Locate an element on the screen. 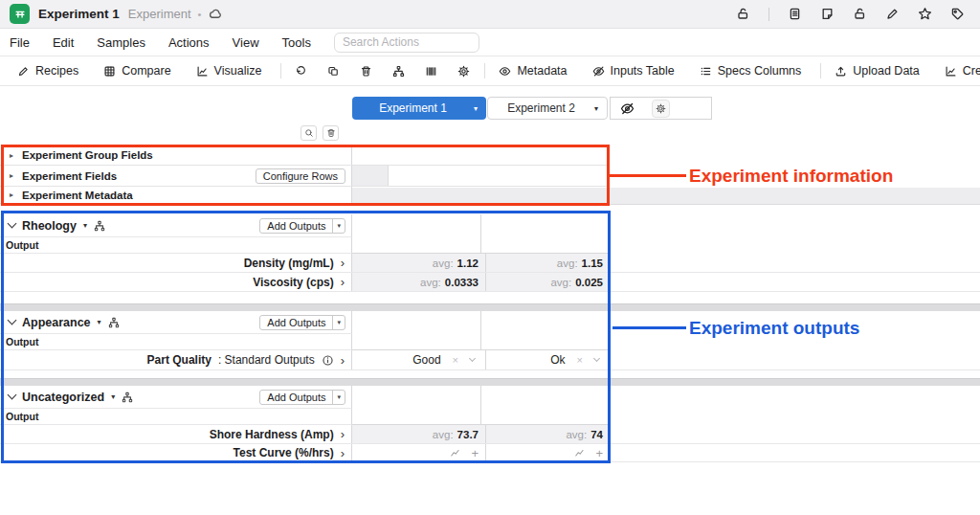 The width and height of the screenshot is (980, 515). test-curve-cell-2: + is located at coordinates (547, 453).